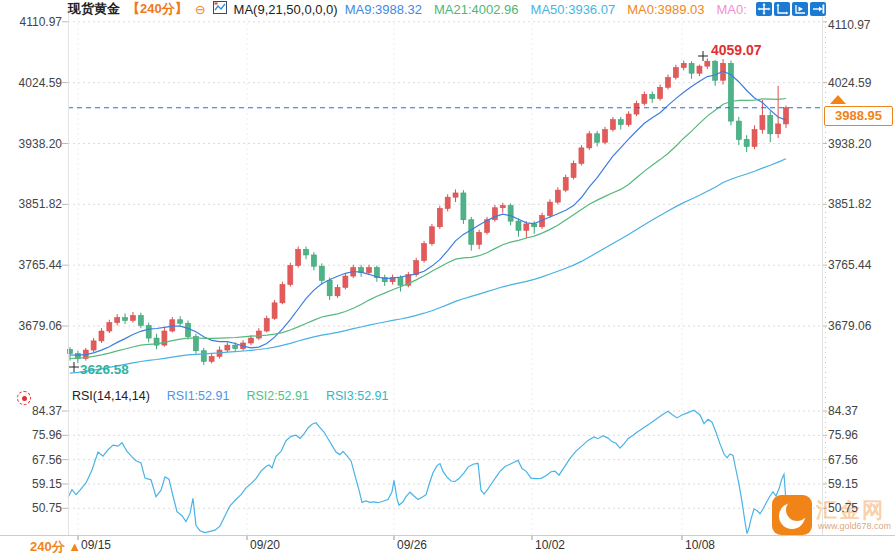 This screenshot has width=895, height=553. Describe the element at coordinates (31, 411) in the screenshot. I see `rsi-tick-left: 84.37` at that location.